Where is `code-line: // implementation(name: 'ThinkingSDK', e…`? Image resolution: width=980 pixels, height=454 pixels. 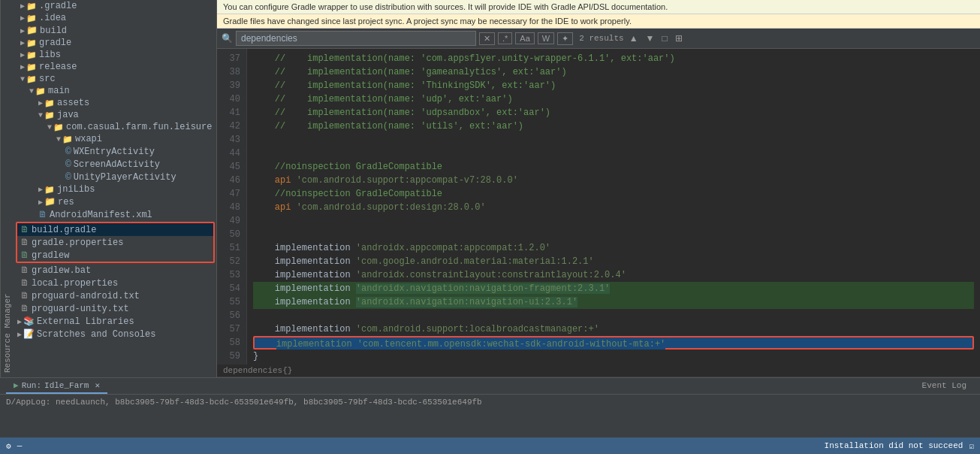
code-line: // implementation(name: 'ThinkingSDK', e… is located at coordinates (614, 86).